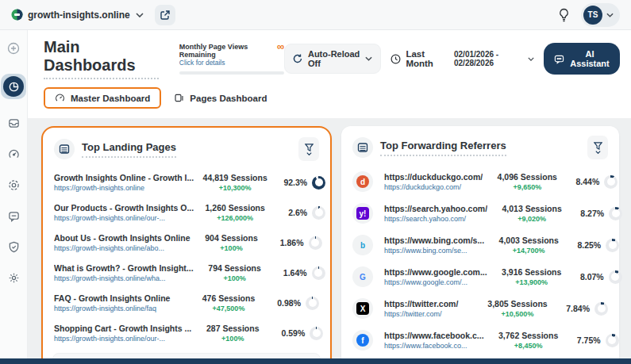  I want to click on card-title: Top Forwarding Referrers, so click(443, 148).